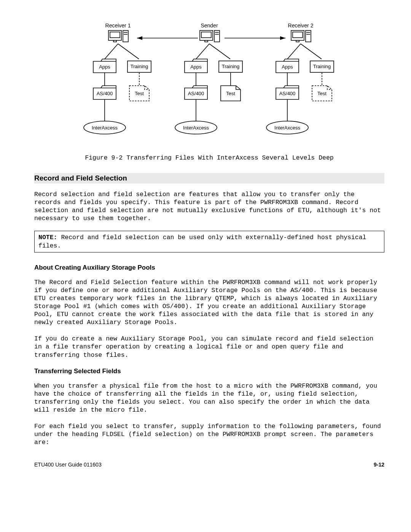 The image size is (411, 532). What do you see at coordinates (301, 26) in the screenshot?
I see `label-receiver2: Receiver 2` at bounding box center [301, 26].